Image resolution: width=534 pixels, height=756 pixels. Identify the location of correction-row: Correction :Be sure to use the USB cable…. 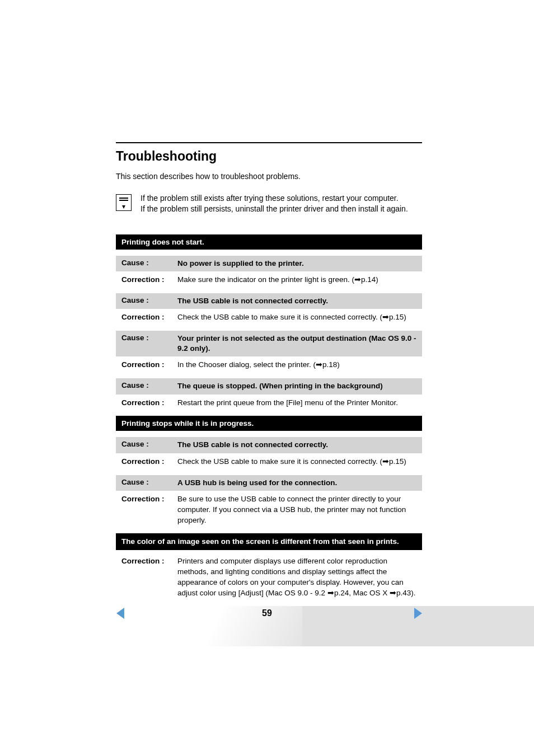
(269, 514).